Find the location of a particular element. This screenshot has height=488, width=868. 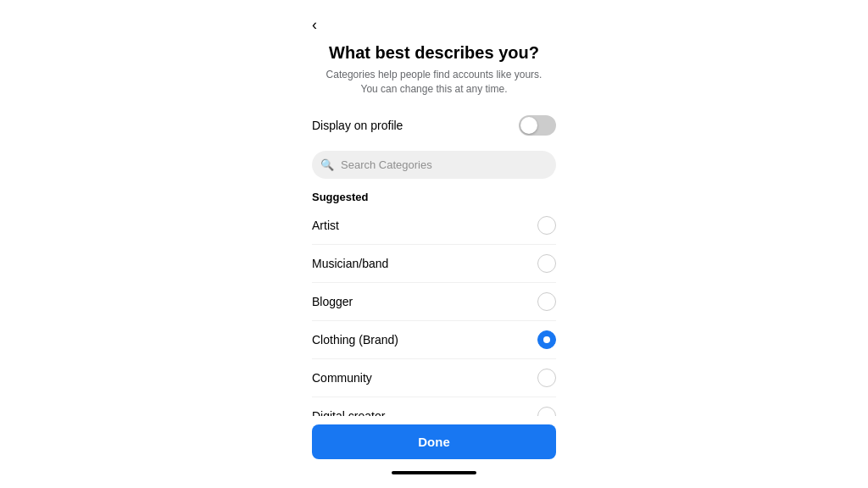

category-name: Blogger is located at coordinates (332, 302).